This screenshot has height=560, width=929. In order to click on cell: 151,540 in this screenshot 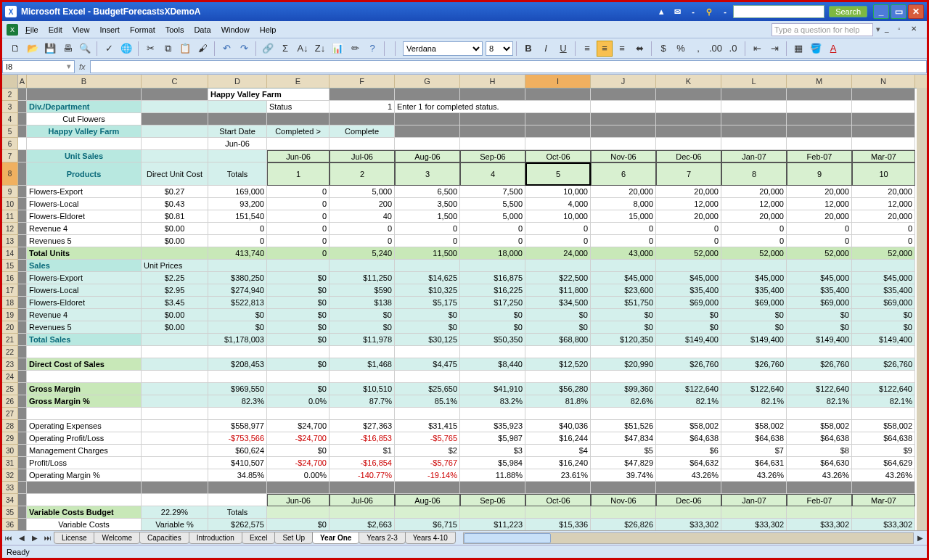, I will do `click(238, 216)`.